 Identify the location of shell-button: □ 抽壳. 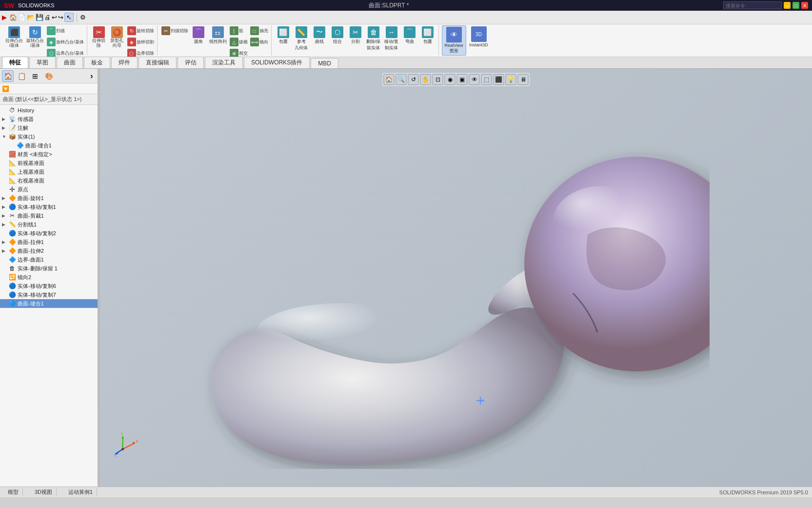
(259, 31).